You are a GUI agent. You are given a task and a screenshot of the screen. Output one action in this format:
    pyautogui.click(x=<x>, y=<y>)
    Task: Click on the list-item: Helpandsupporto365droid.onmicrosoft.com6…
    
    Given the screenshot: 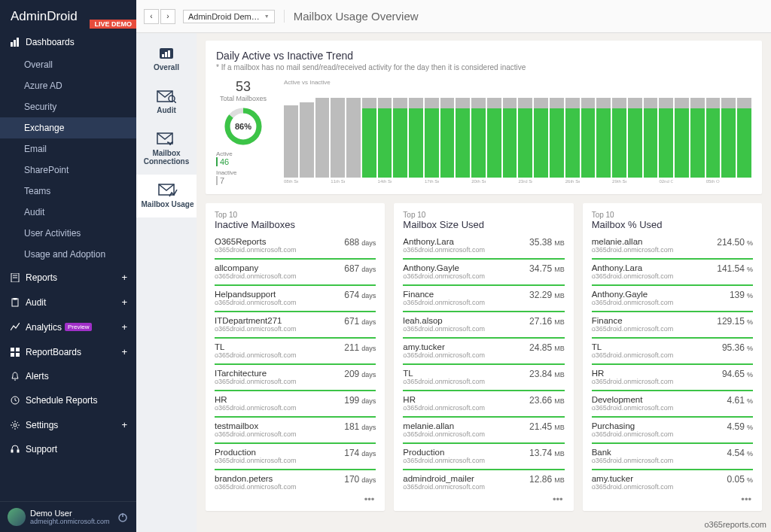 What is the action you would take?
    pyautogui.click(x=295, y=296)
    